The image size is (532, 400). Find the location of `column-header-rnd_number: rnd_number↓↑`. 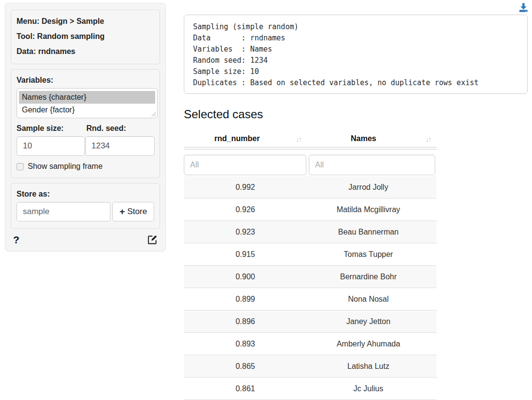

column-header-rnd_number: rnd_number↓↑ is located at coordinates (245, 139).